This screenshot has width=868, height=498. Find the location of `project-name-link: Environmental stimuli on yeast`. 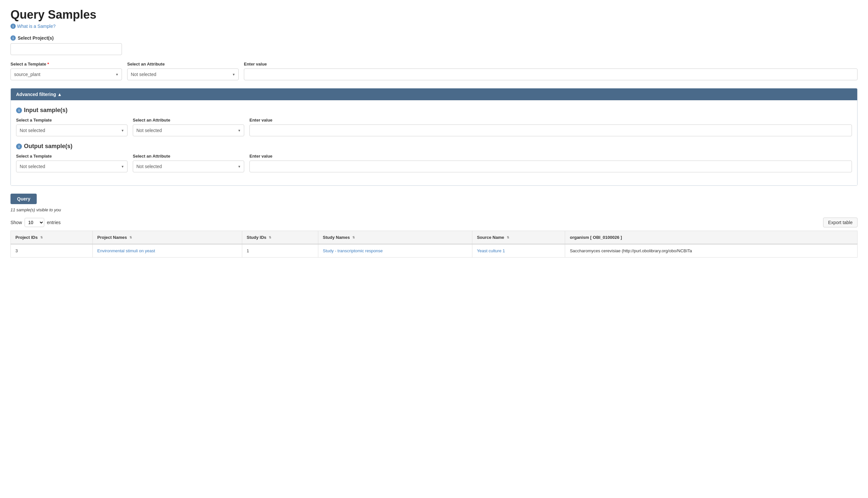

project-name-link: Environmental stimuli on yeast is located at coordinates (126, 251).